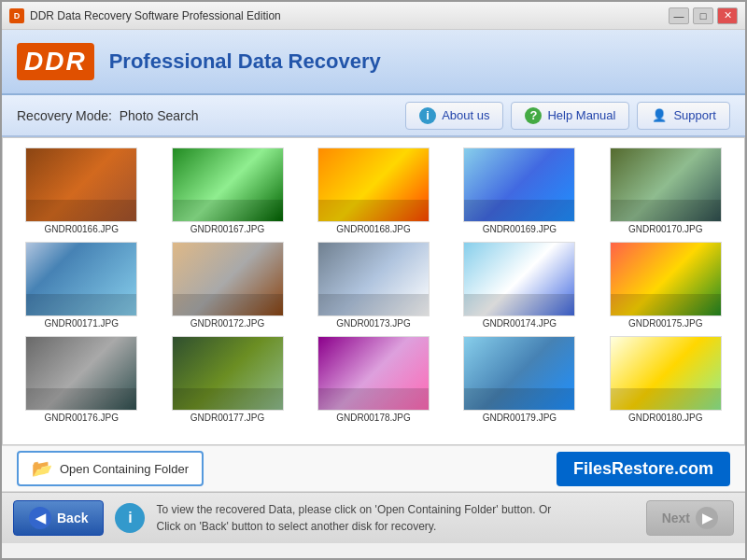 The height and width of the screenshot is (560, 747). What do you see at coordinates (58, 518) in the screenshot?
I see `back-button: ◀ Back` at bounding box center [58, 518].